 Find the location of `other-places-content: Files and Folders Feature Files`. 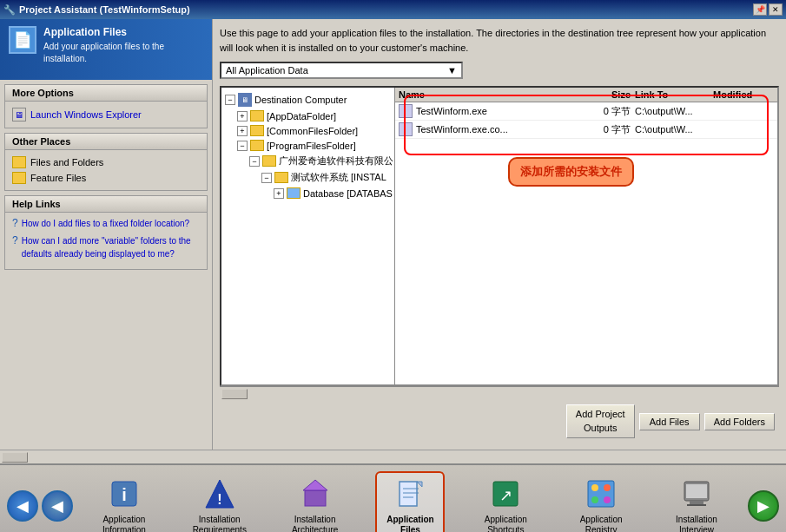

other-places-content: Files and Folders Feature Files is located at coordinates (106, 170).